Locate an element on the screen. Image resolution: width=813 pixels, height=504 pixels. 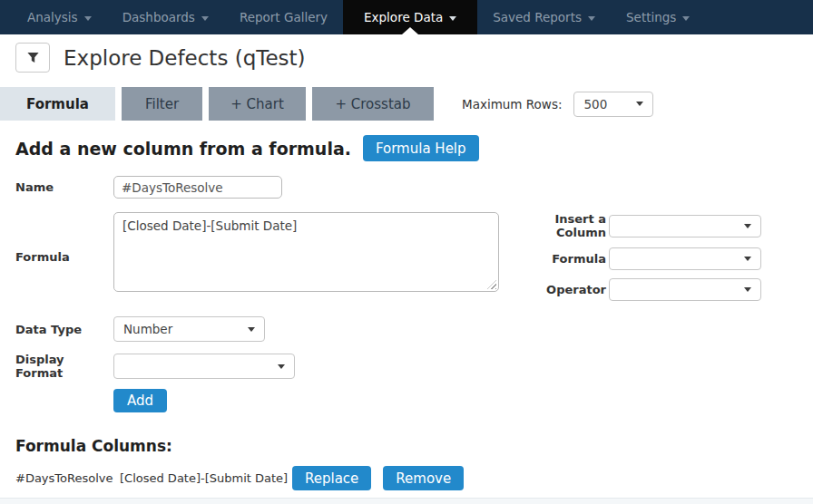
nav-item-label: Explore Data is located at coordinates (403, 17).